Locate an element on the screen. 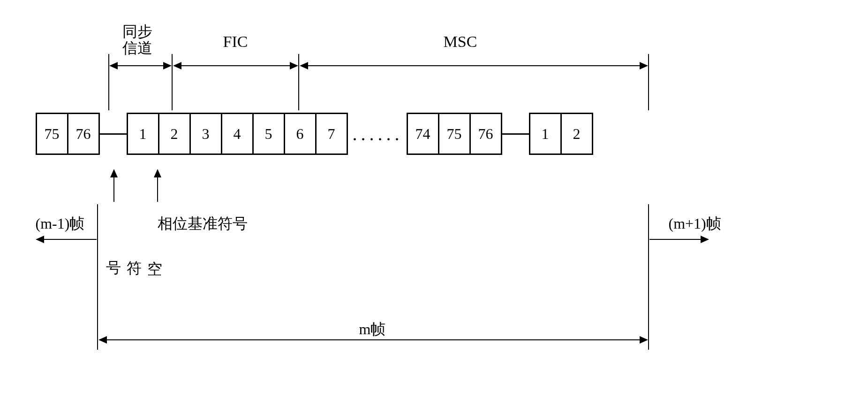  phase-ref-text: 相位基准符号 is located at coordinates (203, 224).